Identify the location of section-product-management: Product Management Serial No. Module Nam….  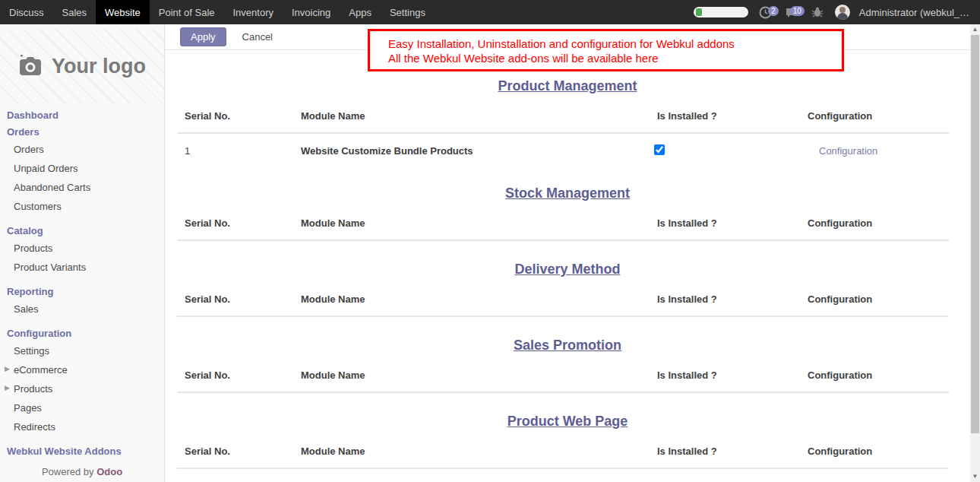
(567, 122).